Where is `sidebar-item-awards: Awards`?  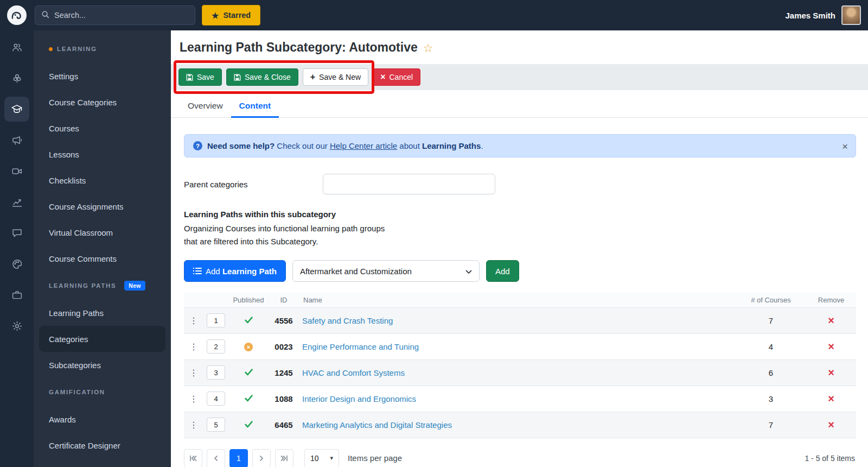
sidebar-item-awards: Awards is located at coordinates (102, 419).